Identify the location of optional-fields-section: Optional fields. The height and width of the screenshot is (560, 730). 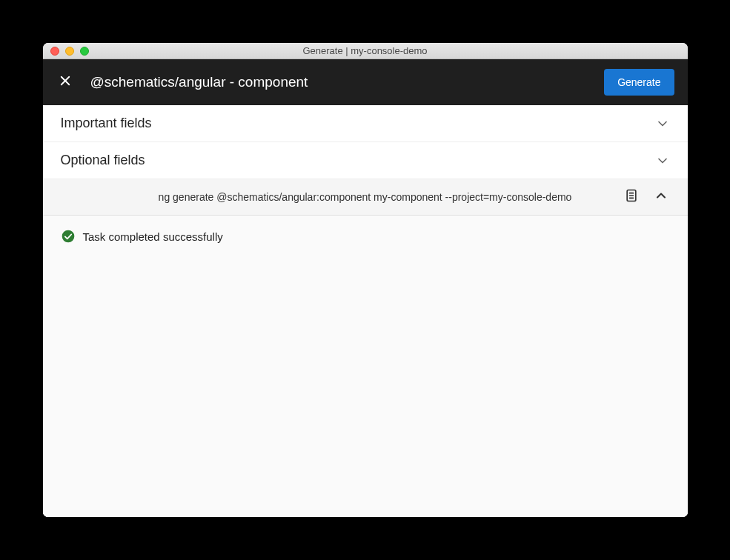
(365, 161).